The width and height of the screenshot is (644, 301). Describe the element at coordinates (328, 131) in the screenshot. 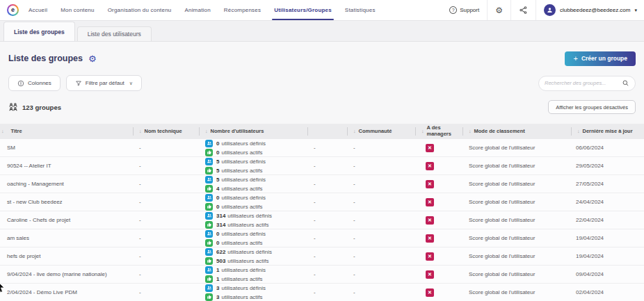

I see `column-header: ↓` at that location.